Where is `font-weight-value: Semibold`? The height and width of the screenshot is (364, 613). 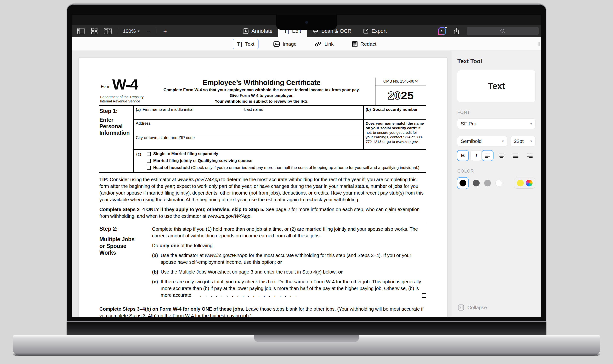
font-weight-value: Semibold is located at coordinates (471, 141).